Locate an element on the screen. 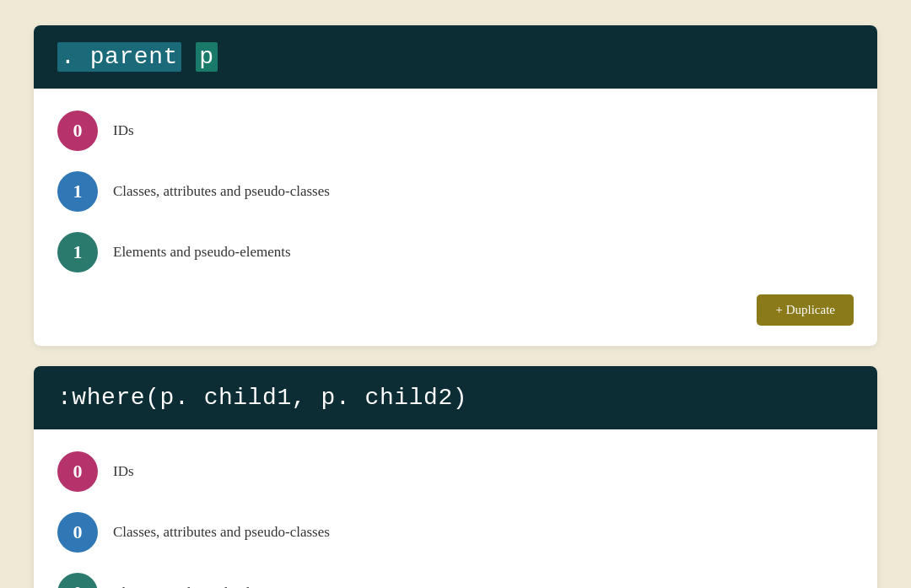 The width and height of the screenshot is (911, 588). elements-value-2: 0 is located at coordinates (78, 585).